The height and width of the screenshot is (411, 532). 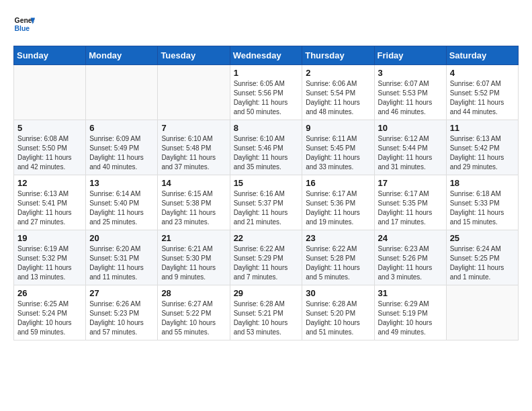 I want to click on calendar-day-28: 28Sunrise: 6:27 AM Sunset: 5:22 PM Dayli…, so click(x=193, y=313).